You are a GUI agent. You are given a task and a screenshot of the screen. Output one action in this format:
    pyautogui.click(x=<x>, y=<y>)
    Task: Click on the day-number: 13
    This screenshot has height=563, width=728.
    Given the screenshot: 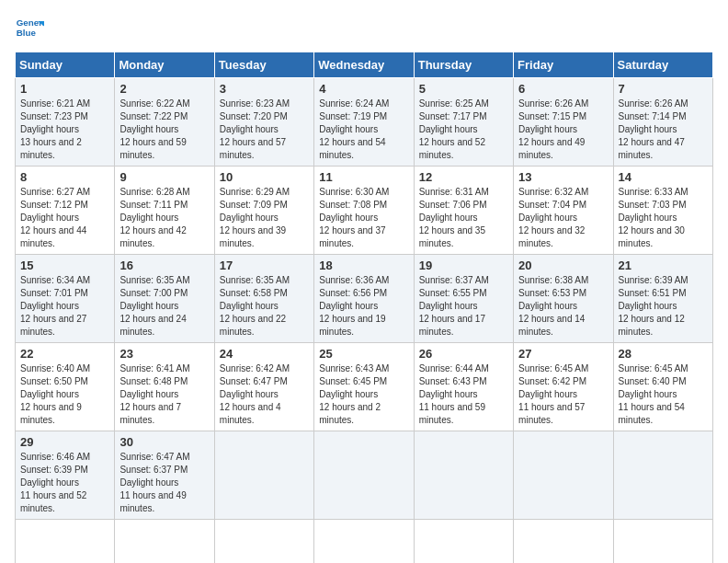 What is the action you would take?
    pyautogui.click(x=563, y=177)
    